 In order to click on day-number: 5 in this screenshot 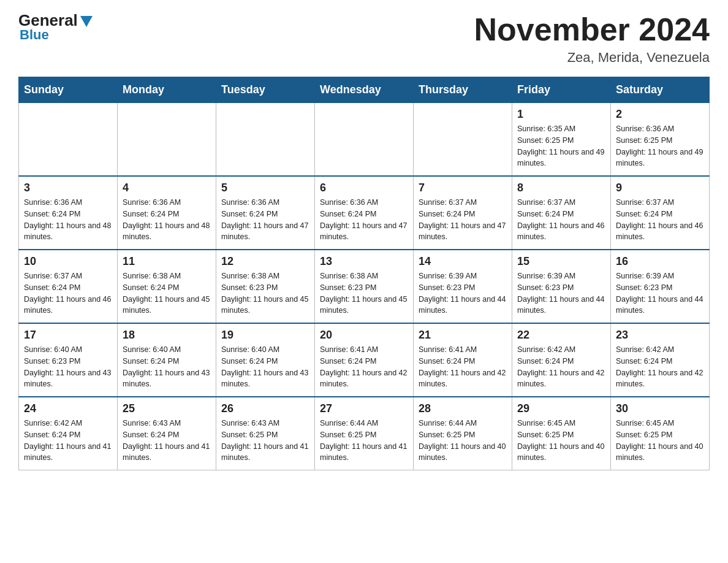, I will do `click(265, 188)`.